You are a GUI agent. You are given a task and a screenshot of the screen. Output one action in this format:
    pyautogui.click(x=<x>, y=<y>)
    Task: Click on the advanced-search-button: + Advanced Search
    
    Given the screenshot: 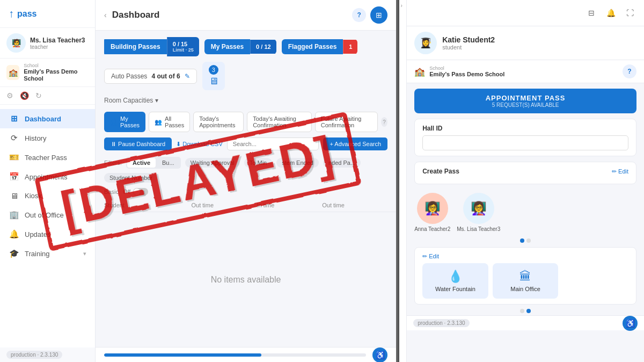 What is the action you would take?
    pyautogui.click(x=355, y=144)
    